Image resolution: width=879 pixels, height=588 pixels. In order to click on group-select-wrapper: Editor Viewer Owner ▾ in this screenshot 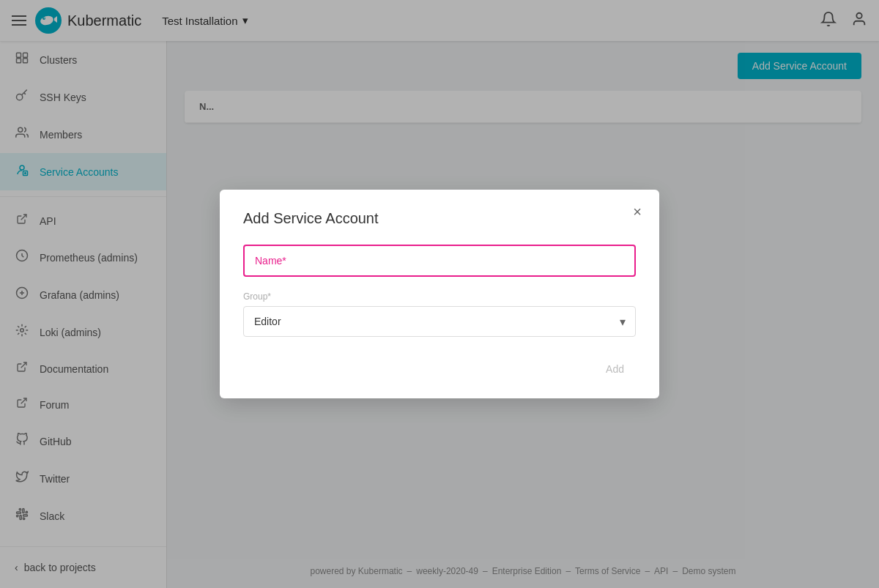, I will do `click(440, 321)`.